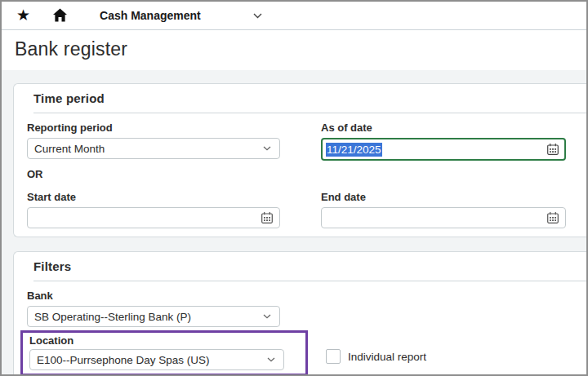  I want to click on as-of-date-field: As of date 11/21/2025, so click(443, 141).